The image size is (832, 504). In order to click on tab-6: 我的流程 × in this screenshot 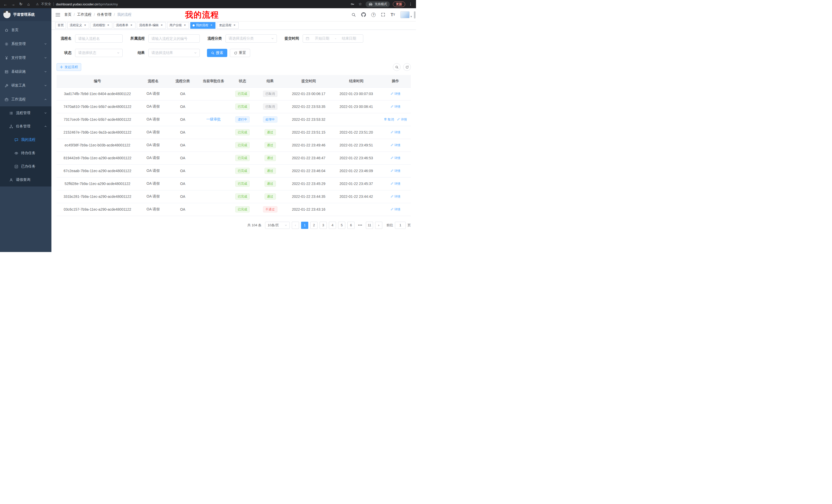, I will do `click(203, 25)`.